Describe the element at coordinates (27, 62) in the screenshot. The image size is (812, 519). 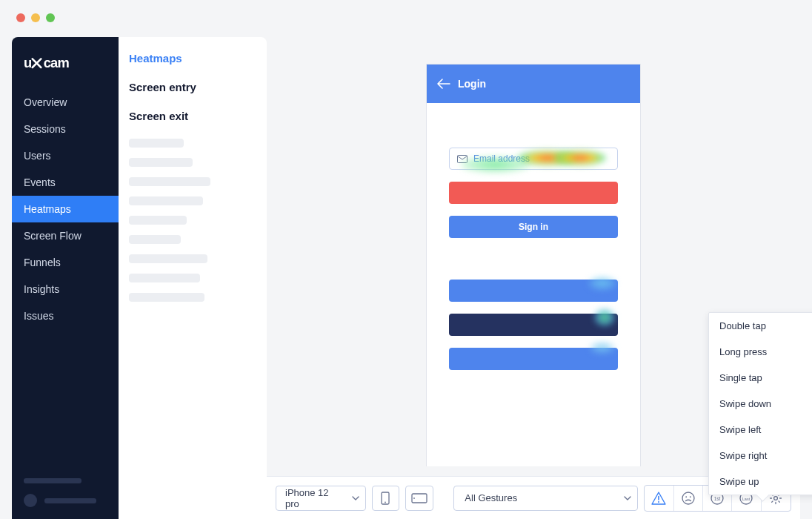
I see `svg-text: u` at that location.